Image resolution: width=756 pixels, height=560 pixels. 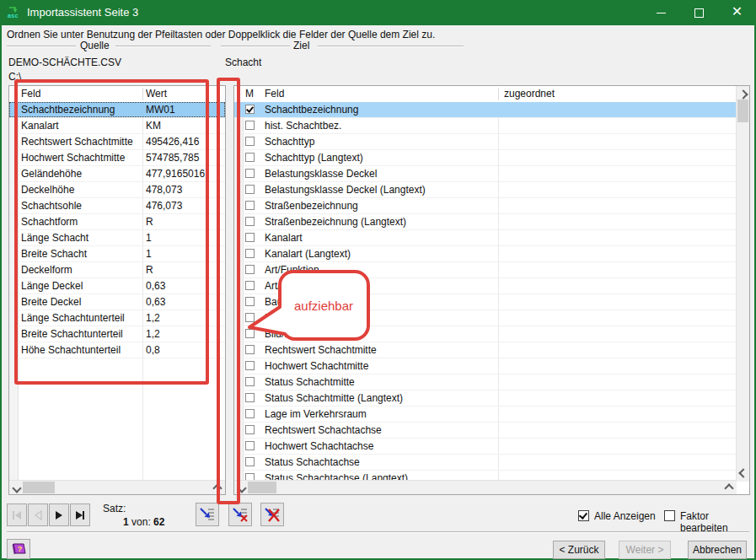 I want to click on title-bar: asc Importassistent Seite 3 ✕, so click(x=378, y=13).